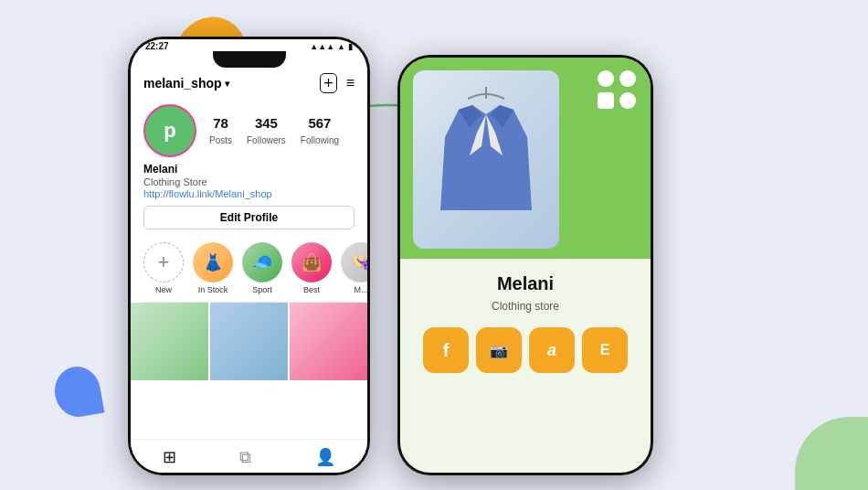 Image resolution: width=868 pixels, height=490 pixels. Describe the element at coordinates (249, 371) in the screenshot. I see `grid-preview` at that location.